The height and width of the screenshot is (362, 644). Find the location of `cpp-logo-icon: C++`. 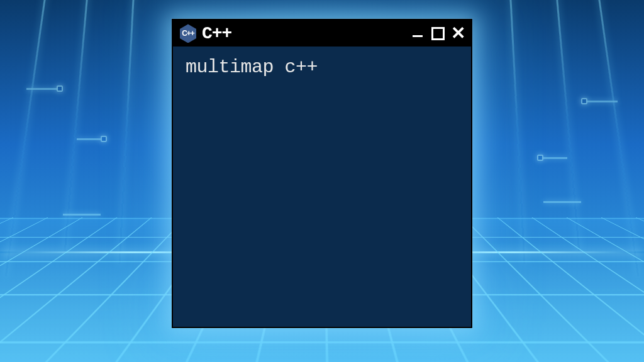

cpp-logo-icon: C++ is located at coordinates (188, 33).